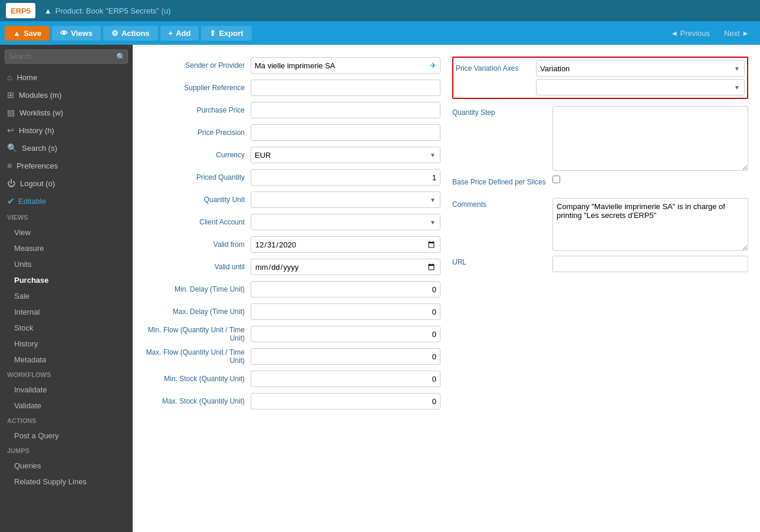 The height and width of the screenshot is (532, 760). I want to click on sidebar-item-worklists: ▤ Worklists (w), so click(66, 113).